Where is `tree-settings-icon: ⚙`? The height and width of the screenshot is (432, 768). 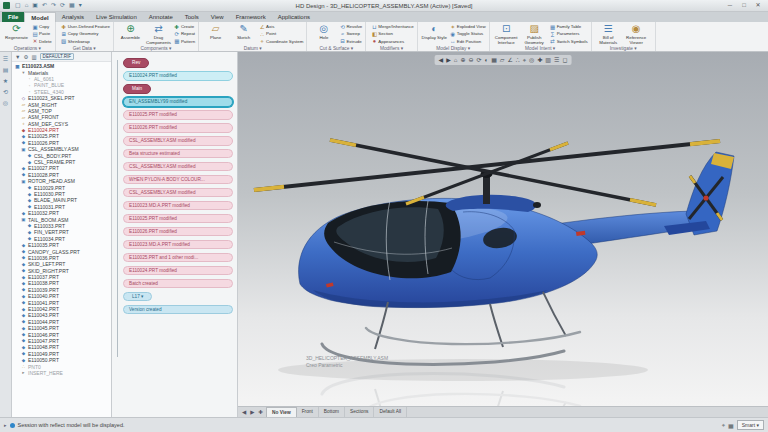 tree-settings-icon: ⚙ is located at coordinates (26, 57).